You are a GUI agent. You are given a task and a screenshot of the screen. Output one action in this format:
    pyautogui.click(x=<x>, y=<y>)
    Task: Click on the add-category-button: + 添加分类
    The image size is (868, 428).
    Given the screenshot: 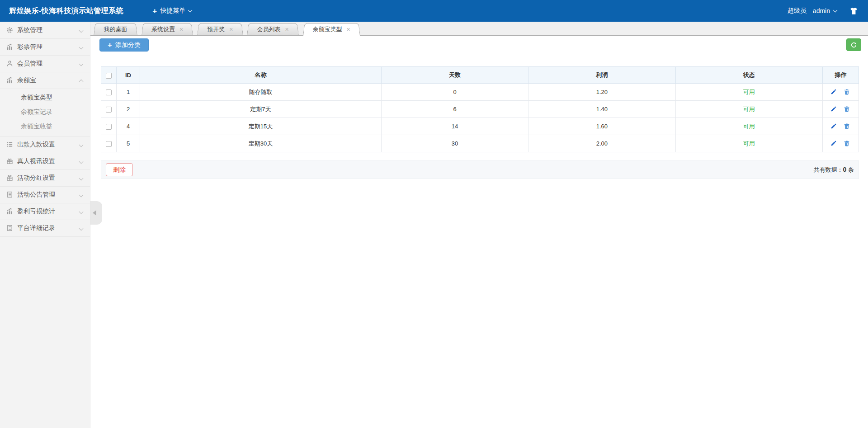 What is the action you would take?
    pyautogui.click(x=124, y=45)
    